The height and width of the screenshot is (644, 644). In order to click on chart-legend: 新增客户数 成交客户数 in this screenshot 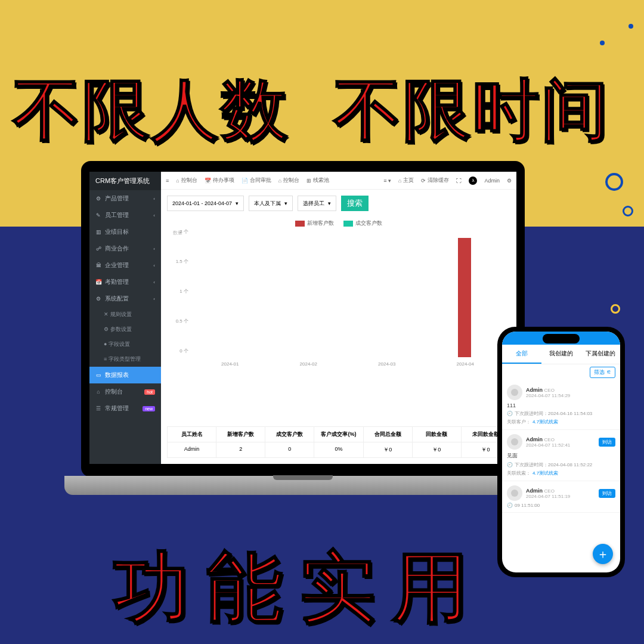, I will do `click(339, 223)`.